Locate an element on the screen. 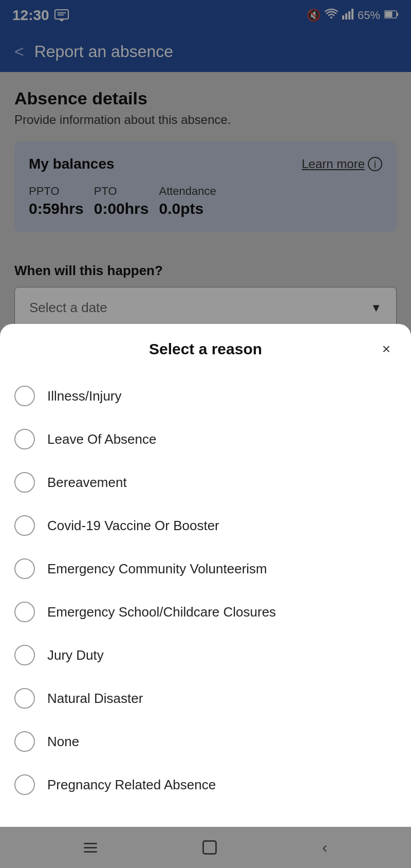 This screenshot has height=868, width=411. modal-title: Select a reason is located at coordinates (206, 349).